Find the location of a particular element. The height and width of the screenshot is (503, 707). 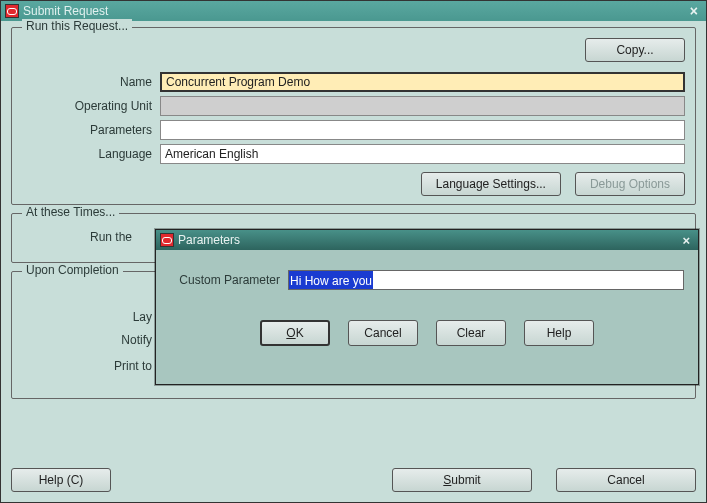

custom-parameter-value: Hi How are you is located at coordinates (331, 280).